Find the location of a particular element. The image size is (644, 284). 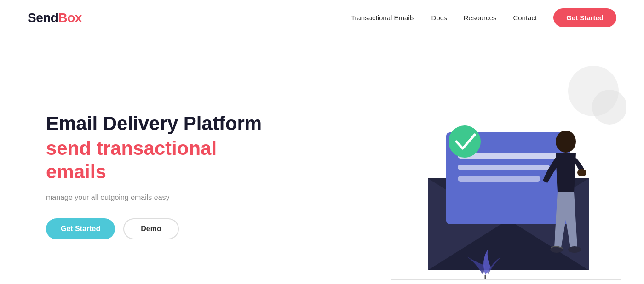

hero-buttons: Get Started Demo is located at coordinates (161, 229).